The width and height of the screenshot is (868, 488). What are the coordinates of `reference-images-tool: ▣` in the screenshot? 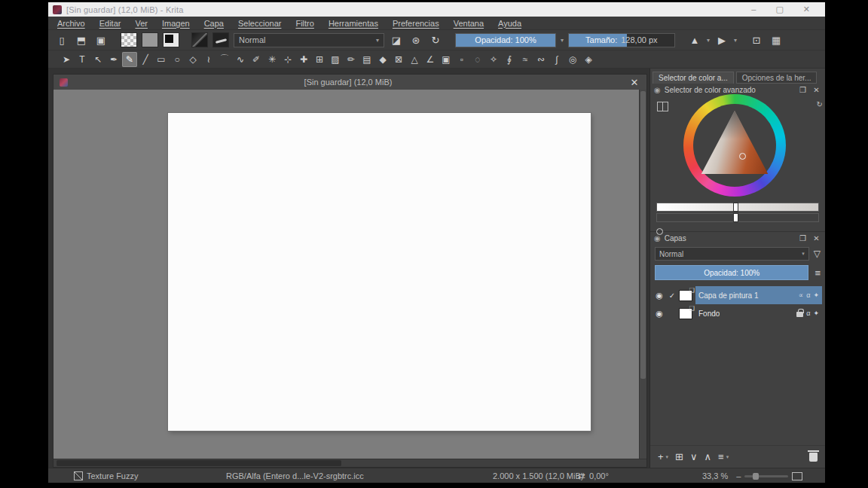 It's located at (446, 59).